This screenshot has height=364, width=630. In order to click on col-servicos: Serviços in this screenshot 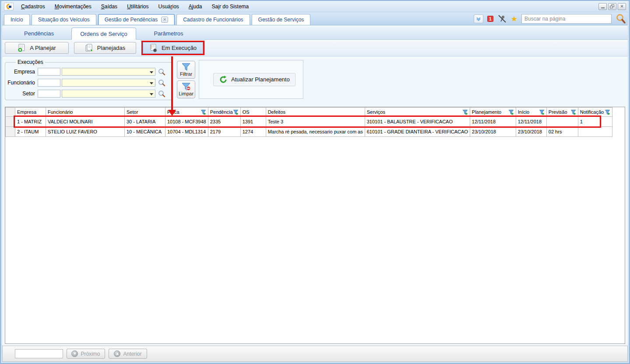, I will do `click(417, 112)`.